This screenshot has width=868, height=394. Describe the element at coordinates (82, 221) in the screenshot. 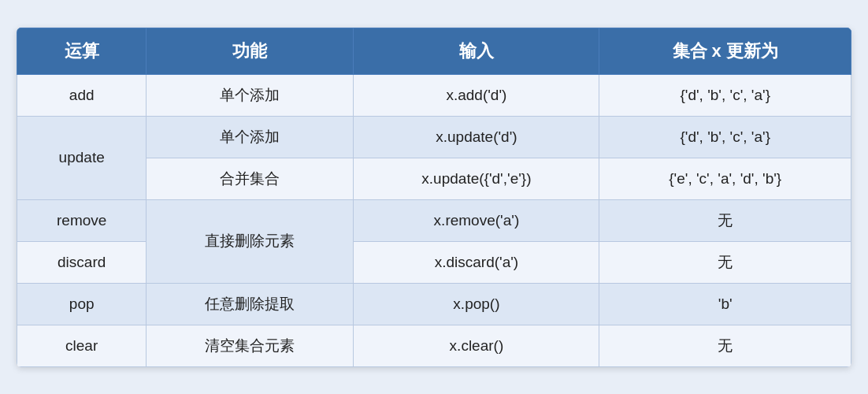

I see `cell-operation: remove` at that location.